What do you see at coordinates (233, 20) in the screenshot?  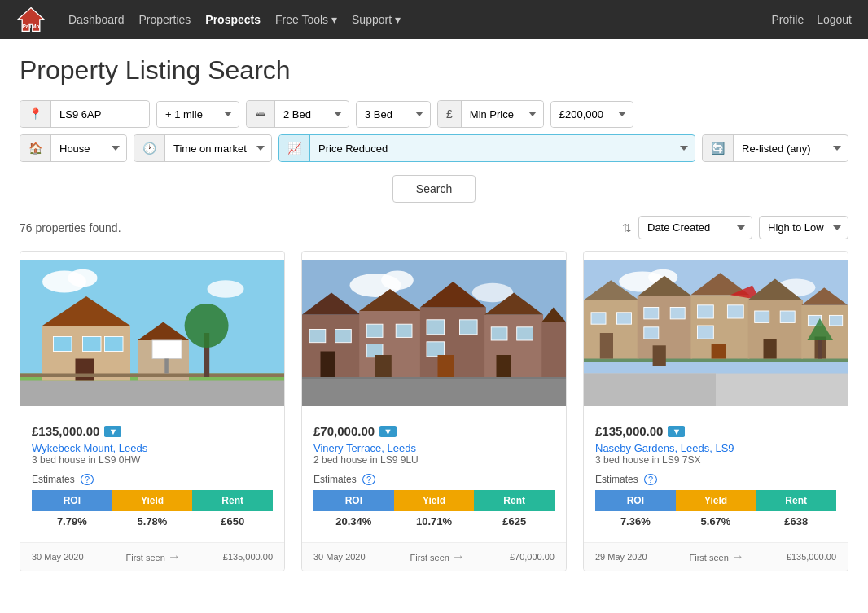 I see `nav-prospects: Prospects` at bounding box center [233, 20].